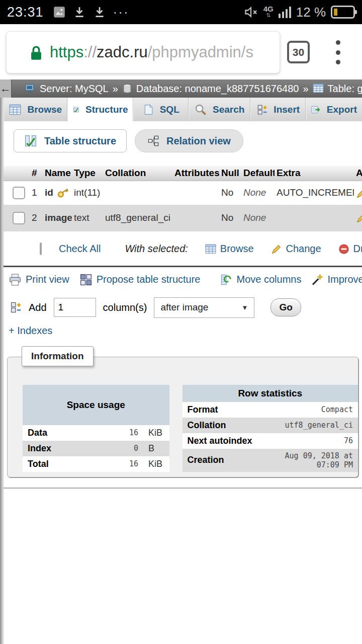 The image size is (362, 644). Describe the element at coordinates (245, 308) in the screenshot. I see `chevron-down-icon: ▼` at that location.